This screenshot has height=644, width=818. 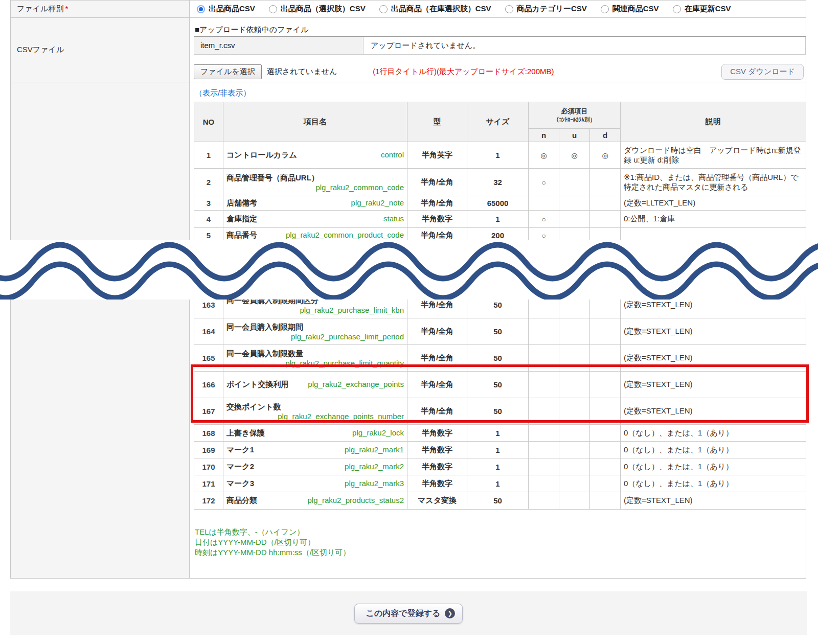 I want to click on table-row: 168 上書き保護plg_raku2_lock 半角数字 1 0（なし）、または…, so click(x=500, y=433).